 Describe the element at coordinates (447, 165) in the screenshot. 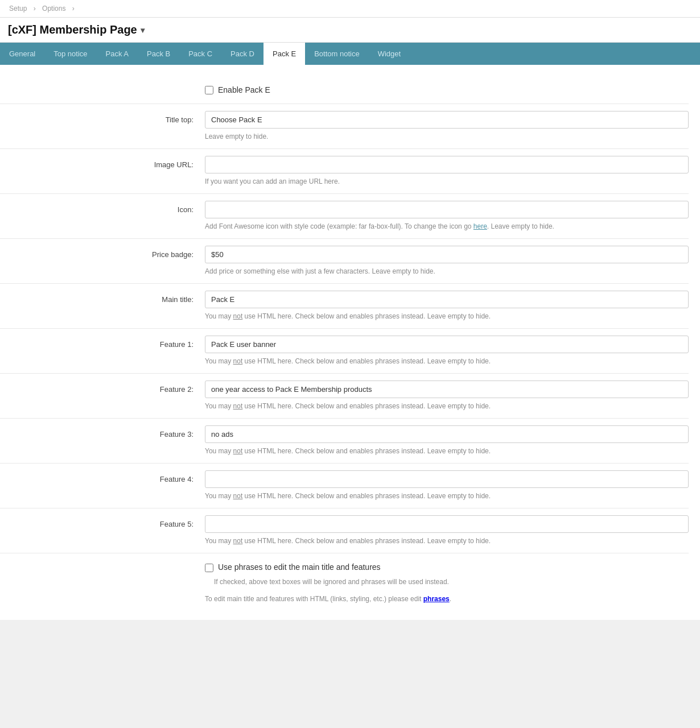

I see `image-url-input` at that location.